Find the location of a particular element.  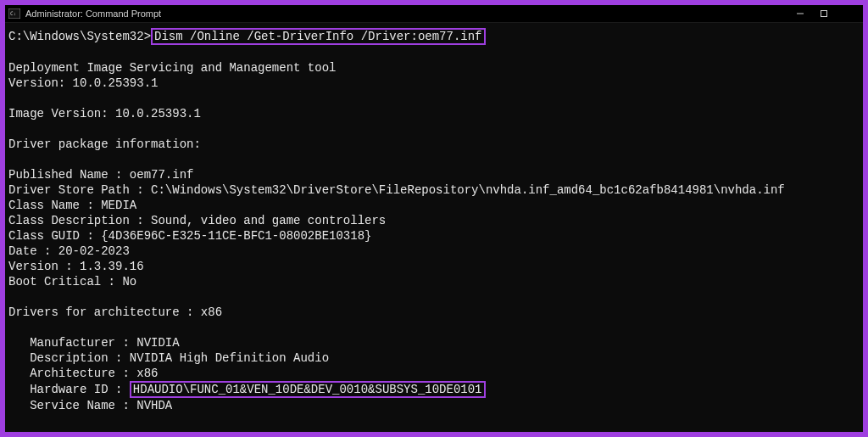

dism-version: Version: 10.0.25393.1 is located at coordinates (83, 83).